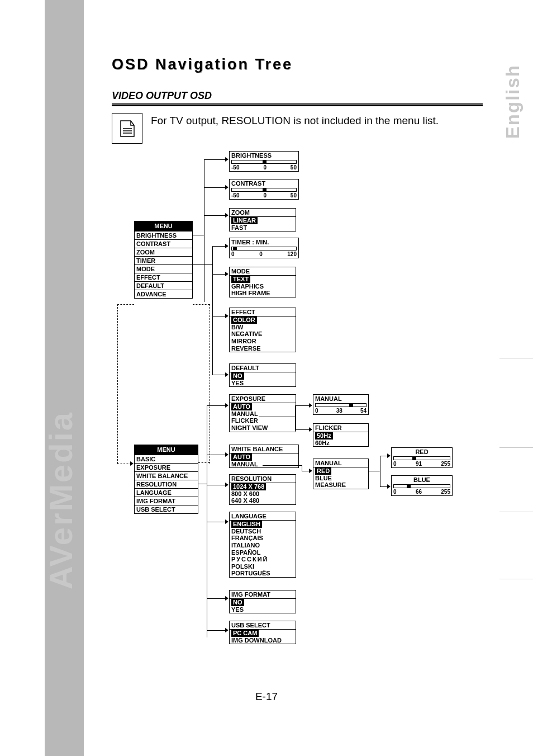 The height and width of the screenshot is (756, 533). Describe the element at coordinates (422, 485) in the screenshot. I see `blue-slider: BLUE 066255` at that location.